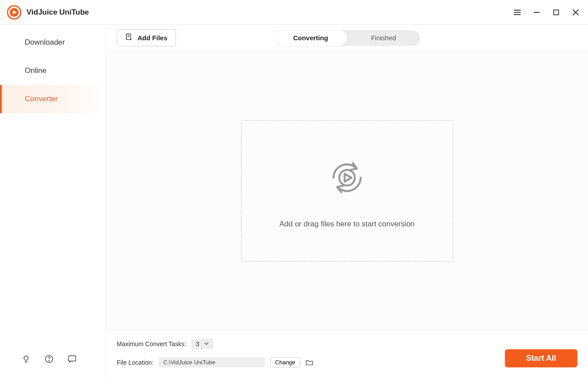  What do you see at coordinates (72, 359) in the screenshot?
I see `feedback-icon` at bounding box center [72, 359].